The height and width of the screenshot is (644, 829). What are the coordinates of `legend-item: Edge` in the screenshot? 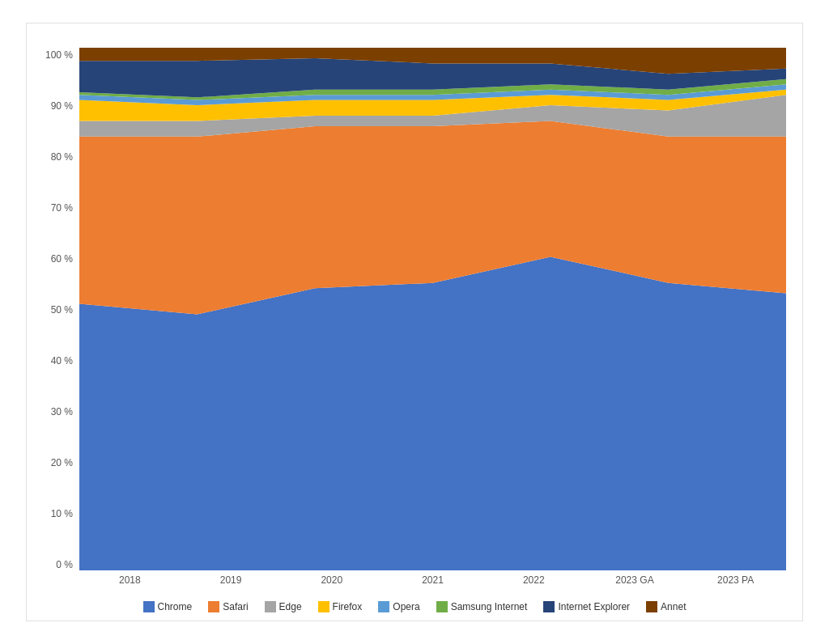 It's located at (283, 607).